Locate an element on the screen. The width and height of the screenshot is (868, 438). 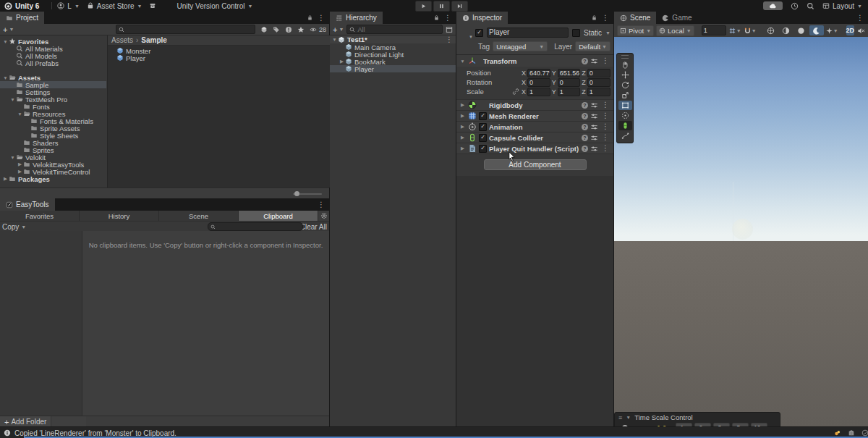
scale-y-field: 1 is located at coordinates (569, 92).